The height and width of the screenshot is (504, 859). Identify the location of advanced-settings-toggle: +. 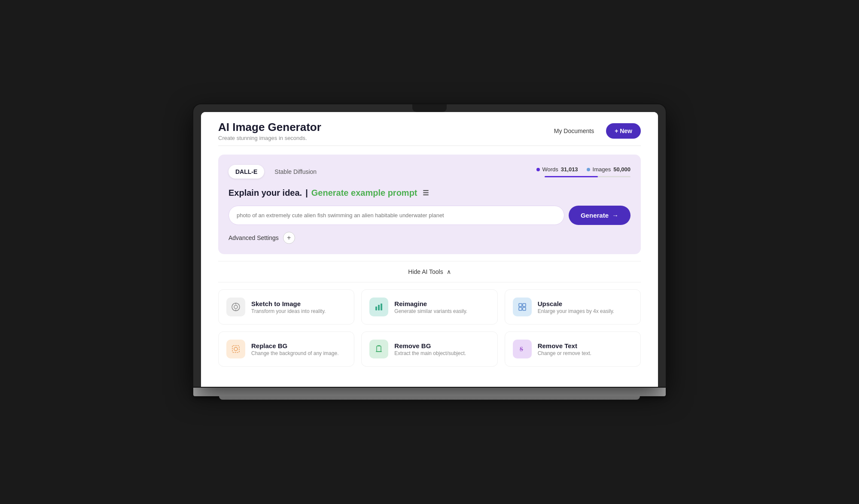
(289, 238).